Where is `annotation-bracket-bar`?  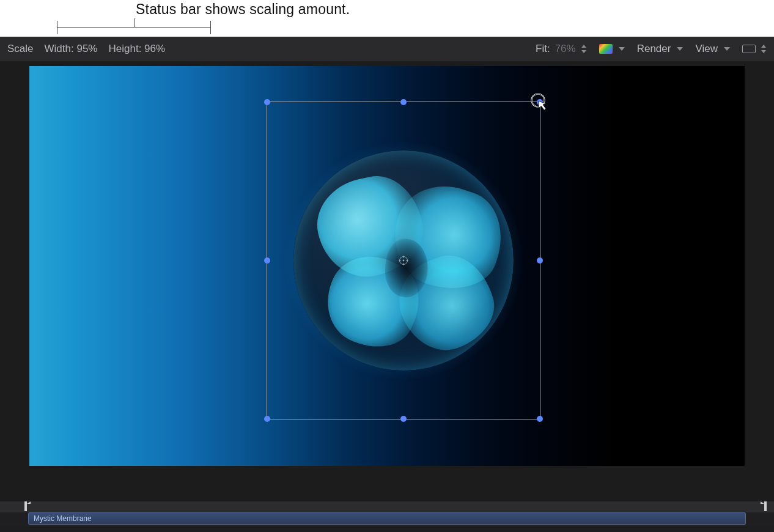
annotation-bracket-bar is located at coordinates (133, 27).